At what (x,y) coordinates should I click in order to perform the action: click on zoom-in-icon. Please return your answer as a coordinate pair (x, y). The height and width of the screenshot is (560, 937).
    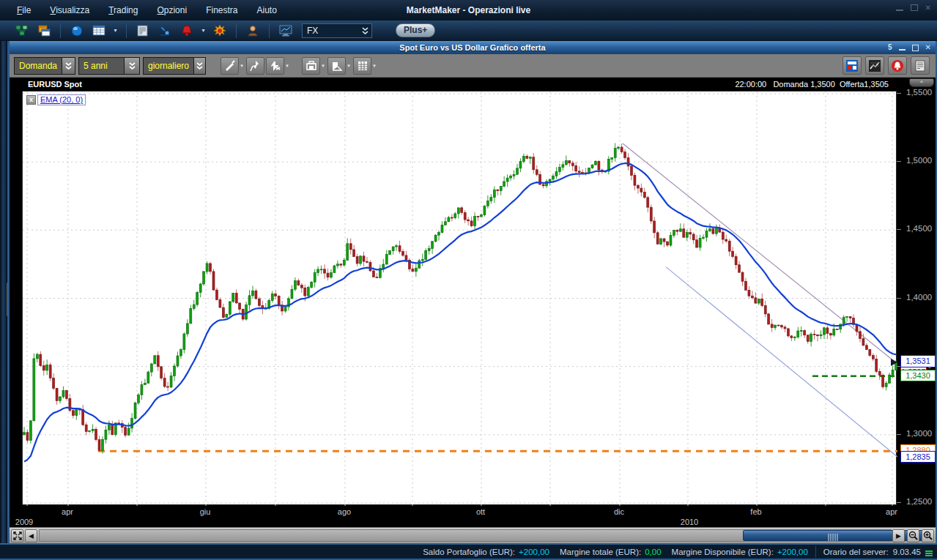
    Looking at the image, I should click on (927, 536).